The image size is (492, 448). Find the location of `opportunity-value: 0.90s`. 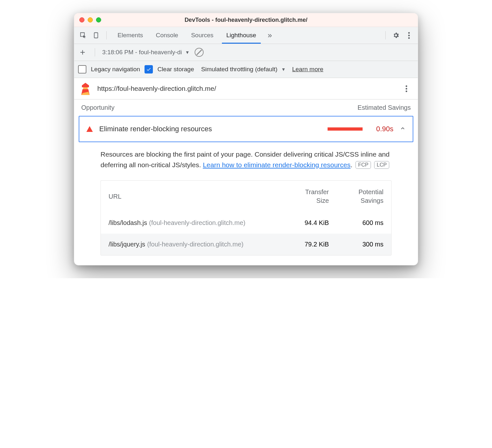

opportunity-value: 0.90s is located at coordinates (382, 129).